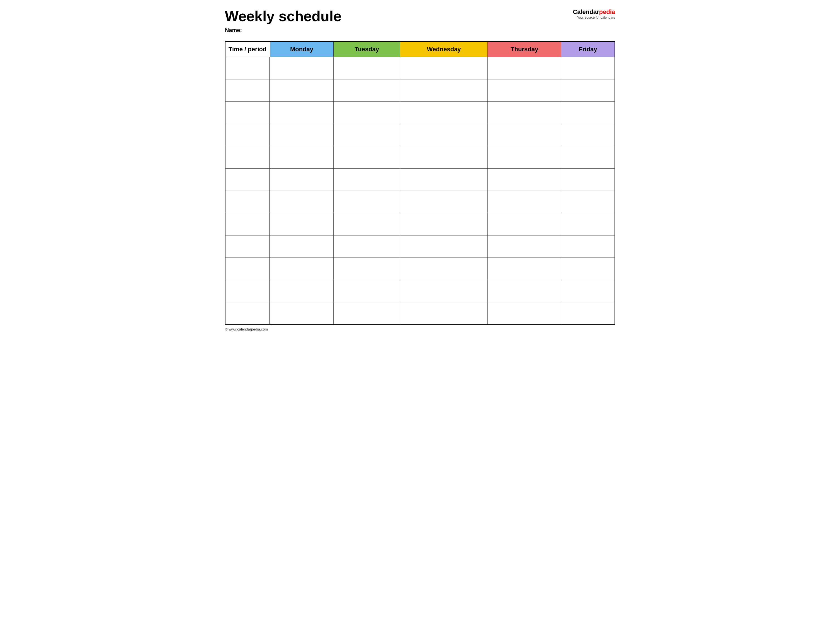 The width and height of the screenshot is (840, 634). I want to click on header-tuesday: Tuesday, so click(367, 49).